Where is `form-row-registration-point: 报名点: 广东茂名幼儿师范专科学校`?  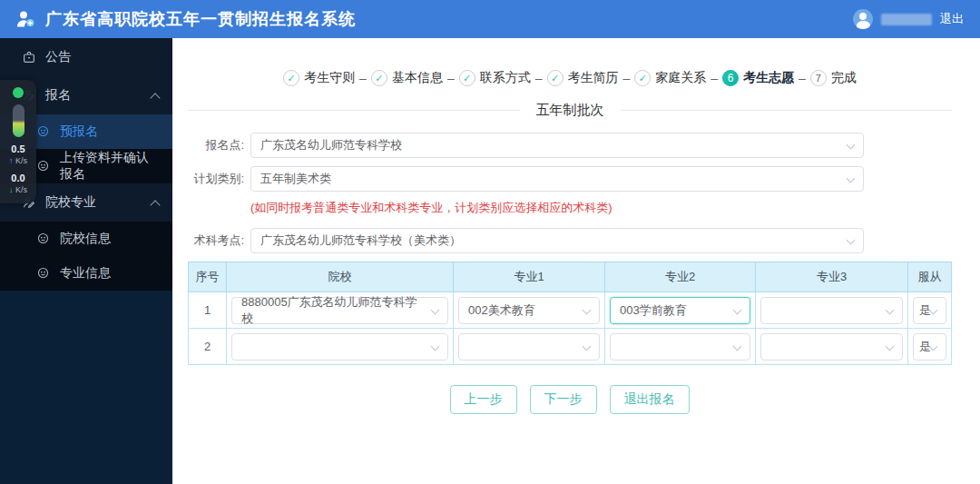
form-row-registration-point: 报名点: 广东茂名幼儿师范专科学校 is located at coordinates (570, 145).